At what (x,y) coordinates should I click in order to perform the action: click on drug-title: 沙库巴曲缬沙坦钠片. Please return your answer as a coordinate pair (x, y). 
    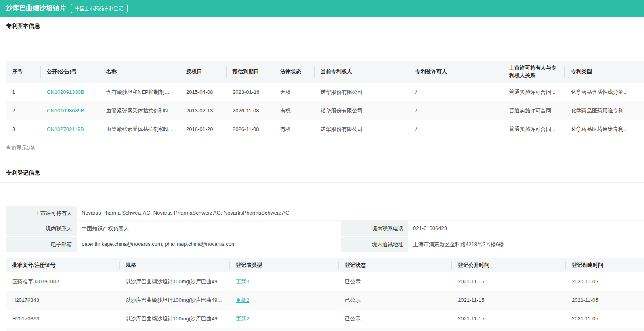
    Looking at the image, I should click on (36, 8).